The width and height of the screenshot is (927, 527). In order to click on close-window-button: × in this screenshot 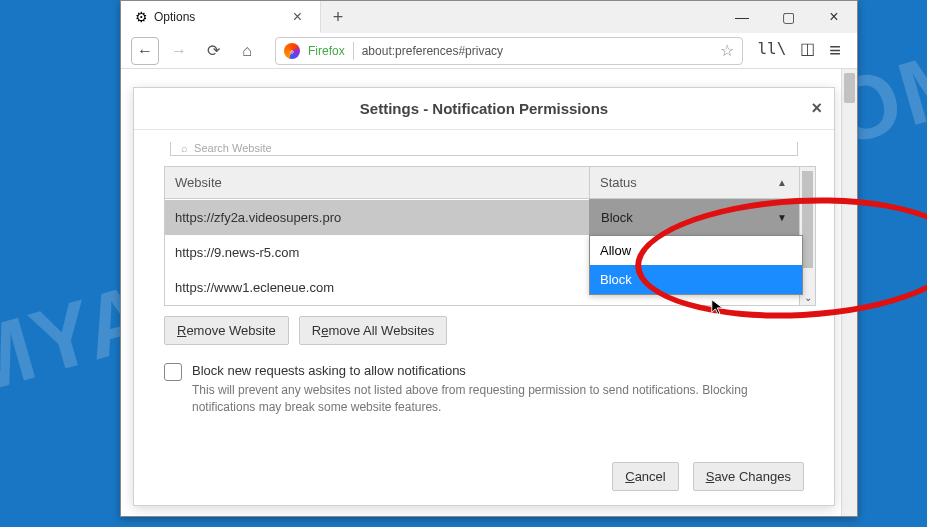, I will do `click(834, 17)`.